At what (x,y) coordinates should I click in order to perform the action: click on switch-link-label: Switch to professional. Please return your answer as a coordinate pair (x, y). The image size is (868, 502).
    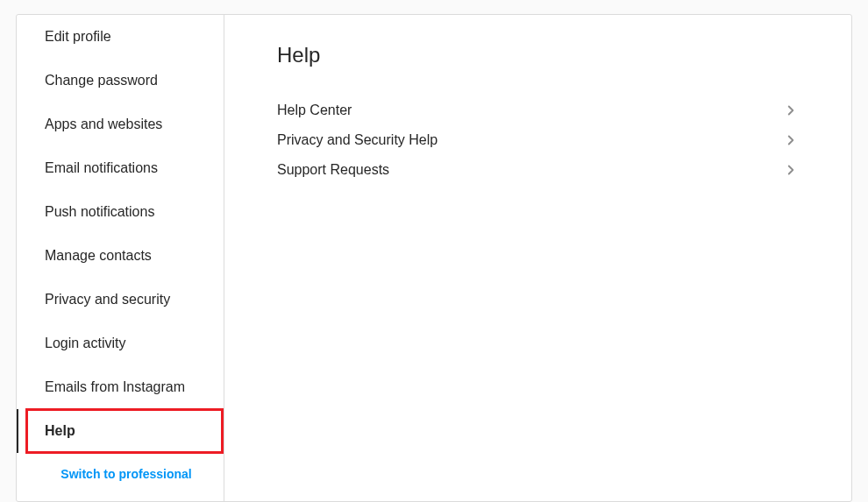
    Looking at the image, I should click on (126, 474).